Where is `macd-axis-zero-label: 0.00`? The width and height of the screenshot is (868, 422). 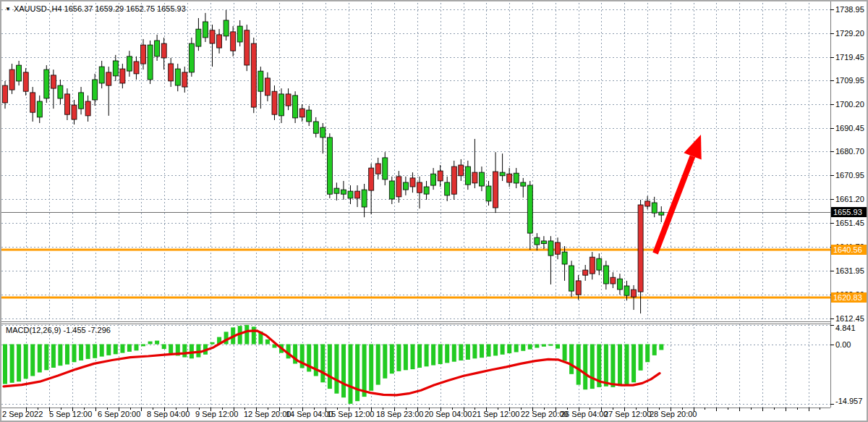
macd-axis-zero-label: 0.00 is located at coordinates (843, 345).